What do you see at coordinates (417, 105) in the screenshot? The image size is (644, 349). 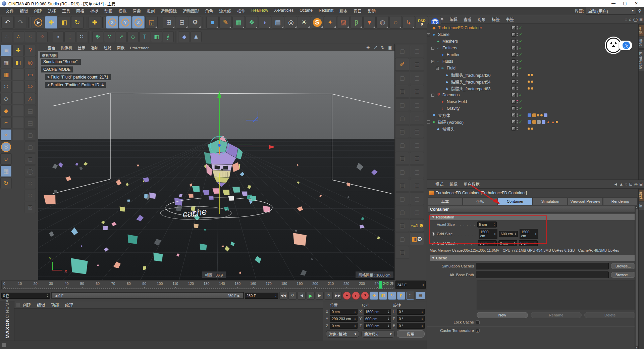 I see `mesh-tool-5: ▢` at bounding box center [417, 105].